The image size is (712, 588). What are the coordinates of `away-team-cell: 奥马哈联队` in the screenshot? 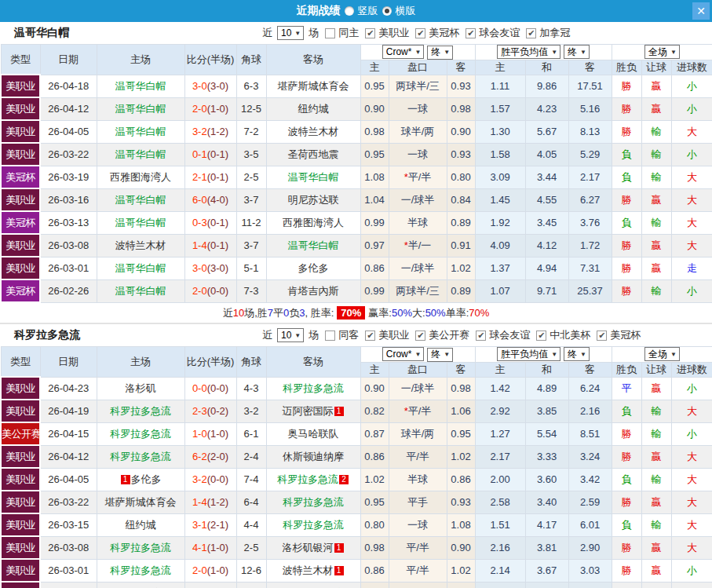 It's located at (313, 433).